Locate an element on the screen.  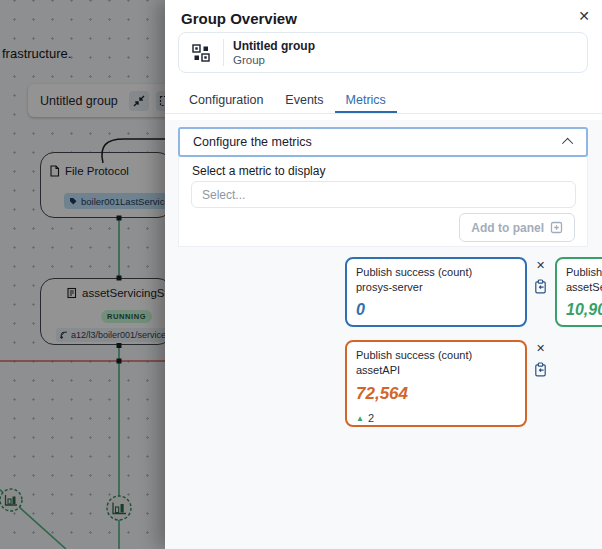
divider is located at coordinates (224, 52).